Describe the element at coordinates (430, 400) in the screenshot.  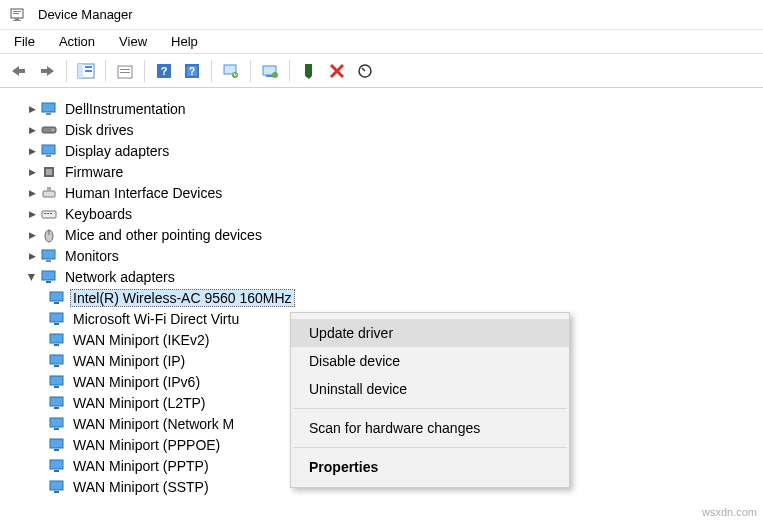
I see `context-menu: Update driver Disable device Uninstall d…` at that location.